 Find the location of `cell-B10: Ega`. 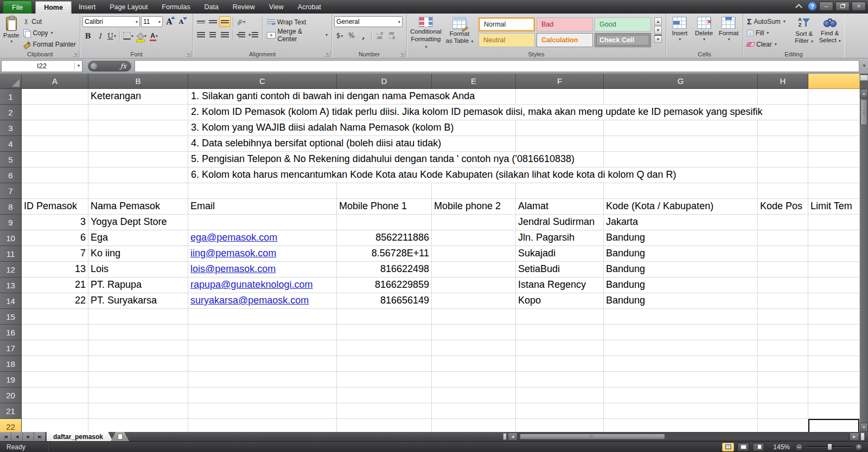

cell-B10: Ega is located at coordinates (138, 238).